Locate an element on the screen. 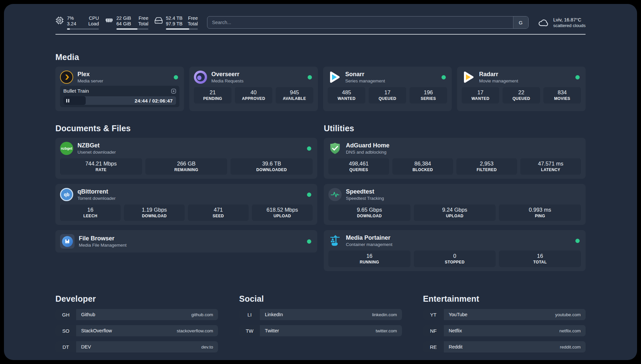 This screenshot has height=364, width=641. bookmark-abbr: LI is located at coordinates (249, 315).